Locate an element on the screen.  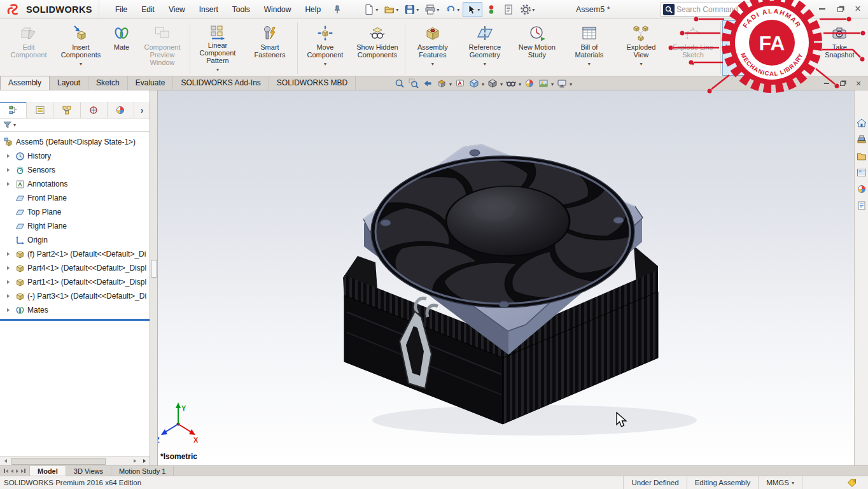
tags-button is located at coordinates (833, 483).